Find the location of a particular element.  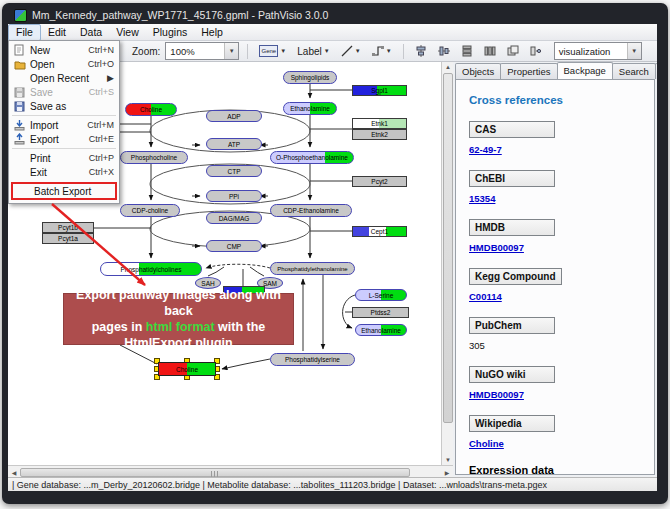

node-phosphatidylcholines: Phosphatidylcholines is located at coordinates (151, 269).